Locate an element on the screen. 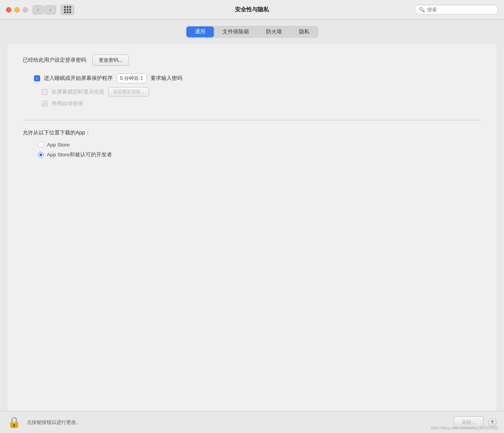 This screenshot has width=504, height=433. lock-status-text: 点按锁按钮以进行更改。 is located at coordinates (238, 422).